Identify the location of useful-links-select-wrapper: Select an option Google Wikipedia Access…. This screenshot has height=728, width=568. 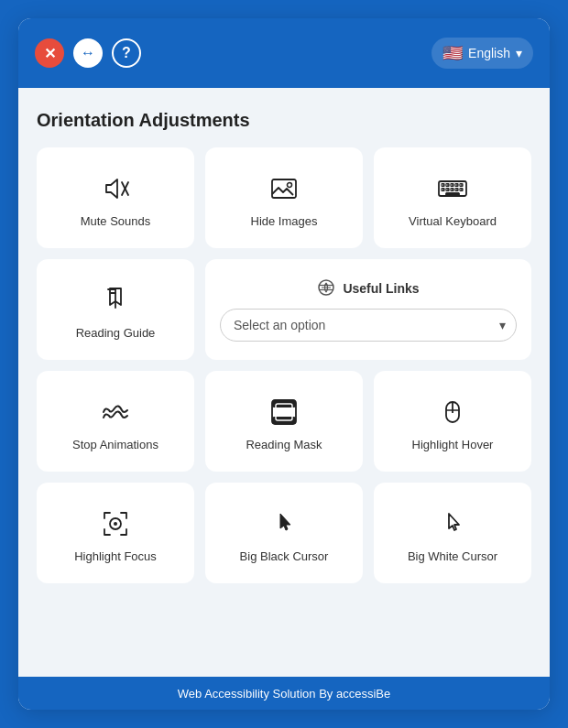
(368, 325).